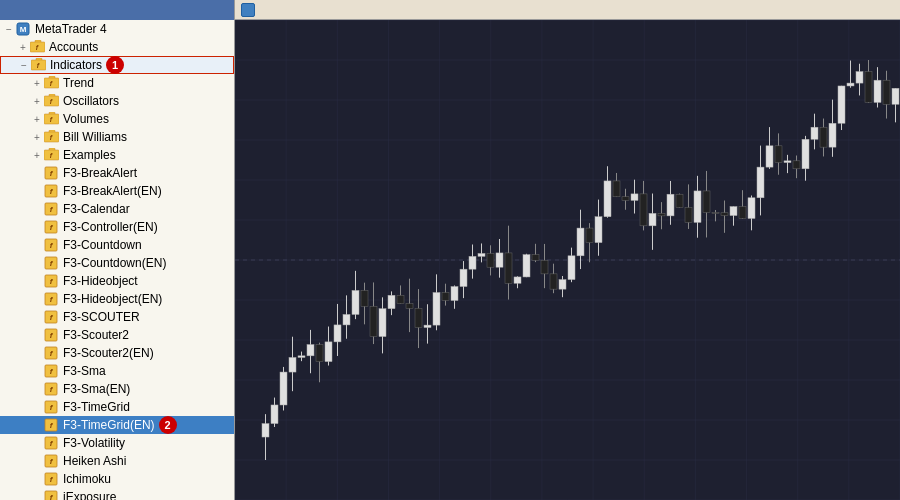 The height and width of the screenshot is (500, 900). I want to click on tree-item-accounts: + f Accounts, so click(117, 47).